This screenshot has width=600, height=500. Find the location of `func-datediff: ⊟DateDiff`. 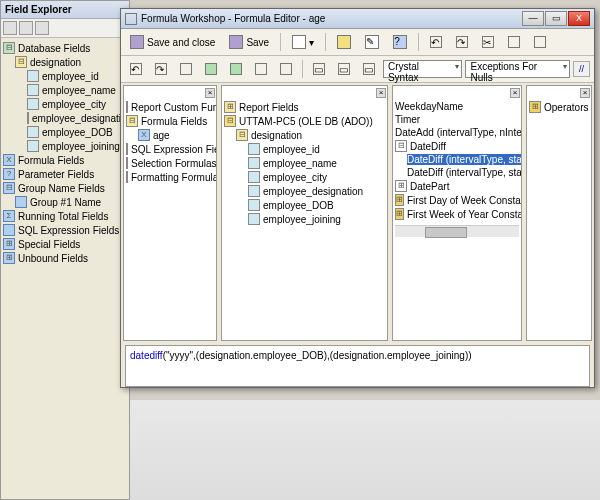

func-datediff: ⊟DateDiff is located at coordinates (457, 146).